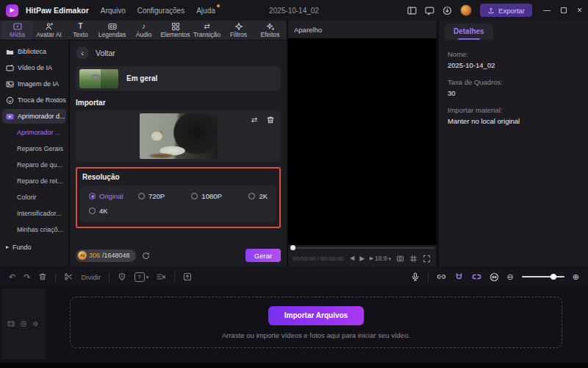 This screenshot has height=368, width=588. What do you see at coordinates (34, 165) in the screenshot?
I see `sidebar-subitem-reparo-qu: Reparo de qu...` at bounding box center [34, 165].